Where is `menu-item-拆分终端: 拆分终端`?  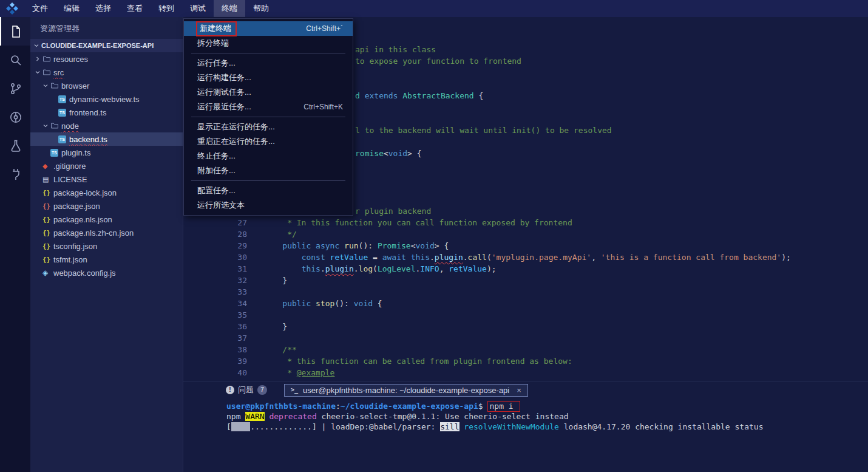
menu-item-拆分终端: 拆分终端 is located at coordinates (268, 43).